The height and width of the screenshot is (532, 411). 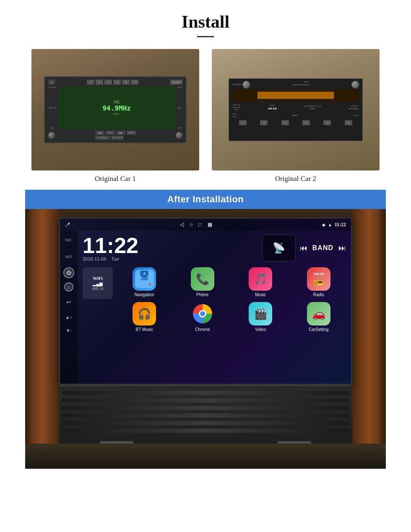 What do you see at coordinates (42, 339) in the screenshot?
I see `wood-trim-left` at bounding box center [42, 339].